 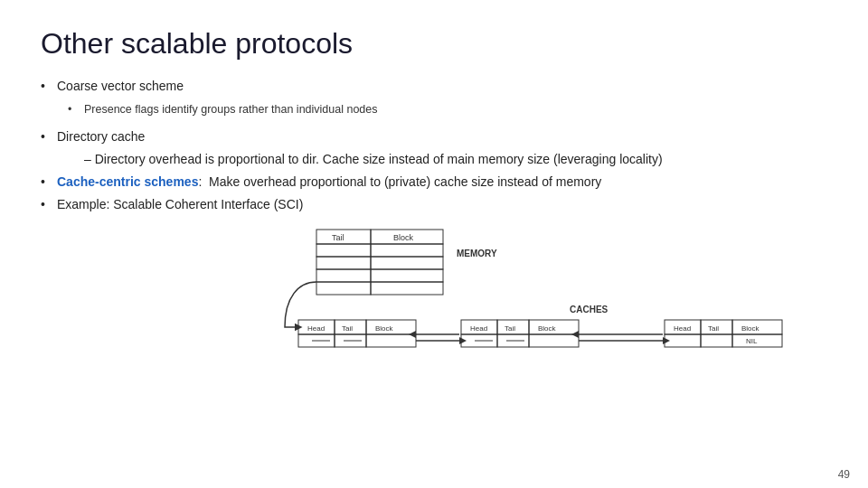 What do you see at coordinates (752, 342) in the screenshot?
I see `svg-text: NIL` at bounding box center [752, 342].